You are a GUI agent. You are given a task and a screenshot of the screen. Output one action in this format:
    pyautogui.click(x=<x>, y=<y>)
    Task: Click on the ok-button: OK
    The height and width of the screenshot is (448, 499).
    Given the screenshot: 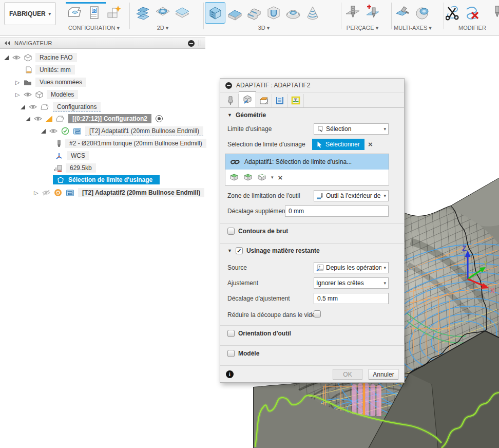 What is the action you would take?
    pyautogui.click(x=348, y=374)
    